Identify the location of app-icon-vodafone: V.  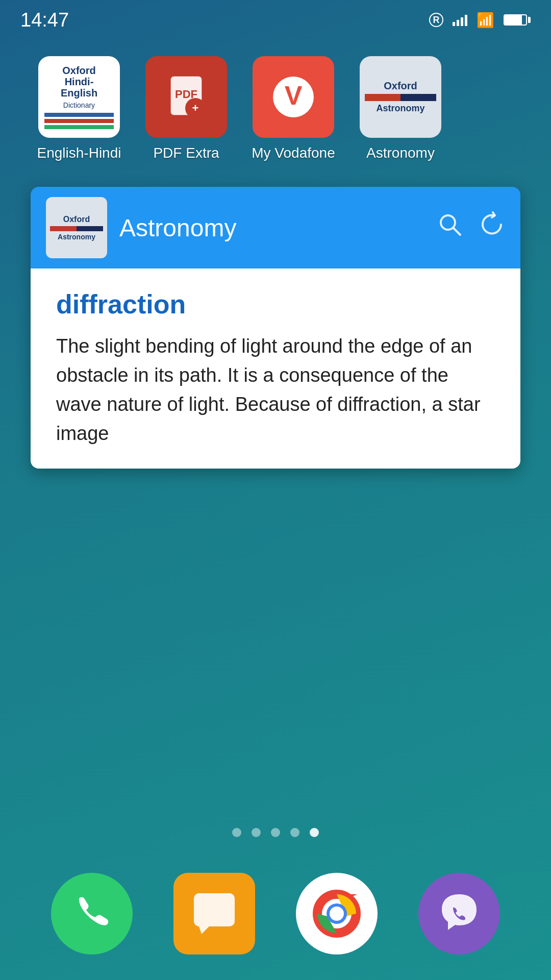
(293, 97).